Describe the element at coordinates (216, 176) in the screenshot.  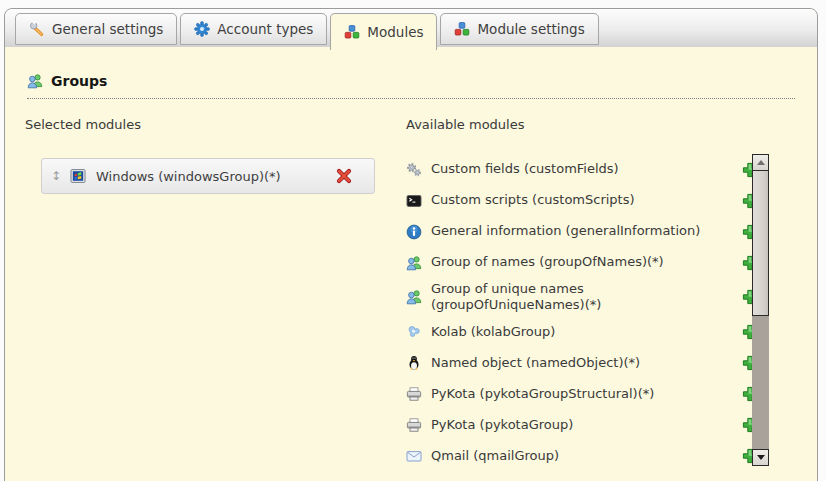
I see `selected-module-label: Windows (windowsGroup)(*)` at that location.